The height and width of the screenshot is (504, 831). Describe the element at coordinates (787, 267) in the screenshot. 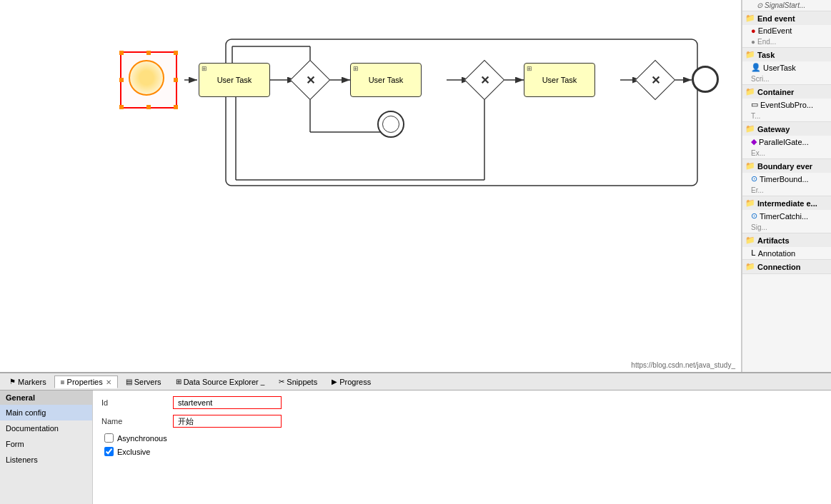

I see `rp-section-connection-header: 📁 Connection` at that location.